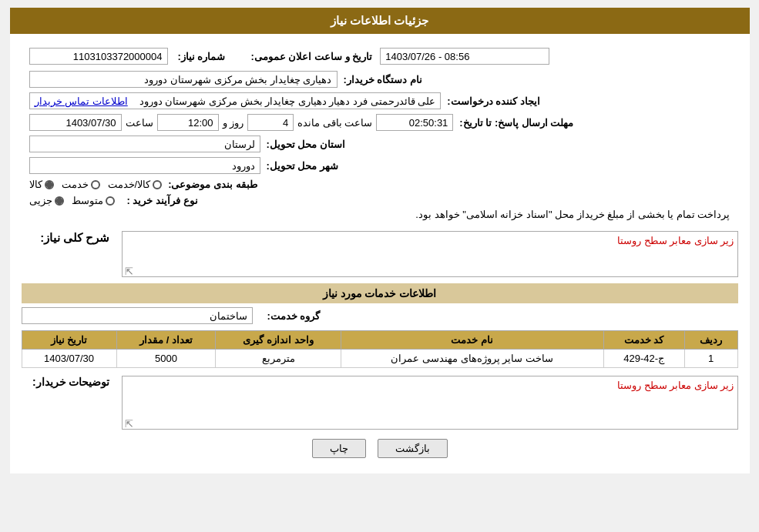  I want to click on cell-0: 1, so click(710, 359).